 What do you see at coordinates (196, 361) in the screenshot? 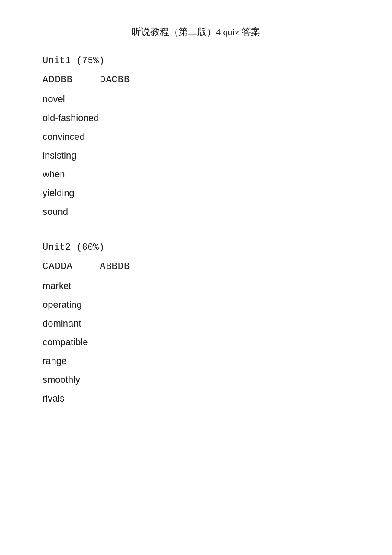
I see `list-item: range` at bounding box center [196, 361].